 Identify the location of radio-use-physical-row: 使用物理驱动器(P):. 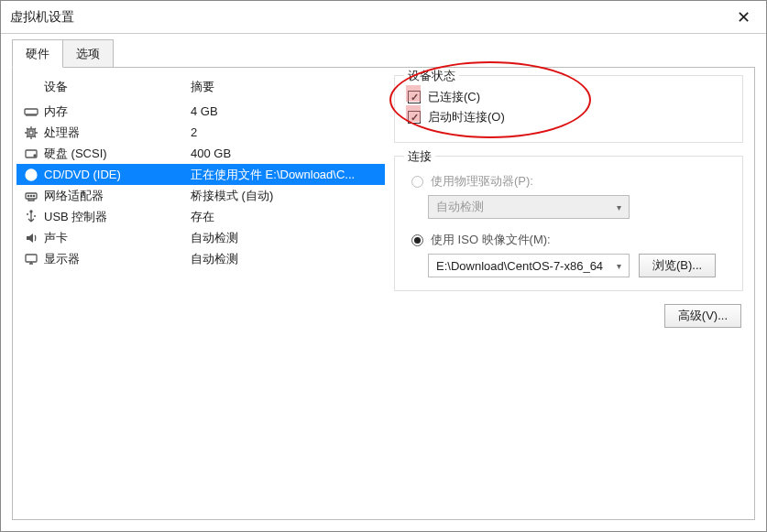
(570, 181).